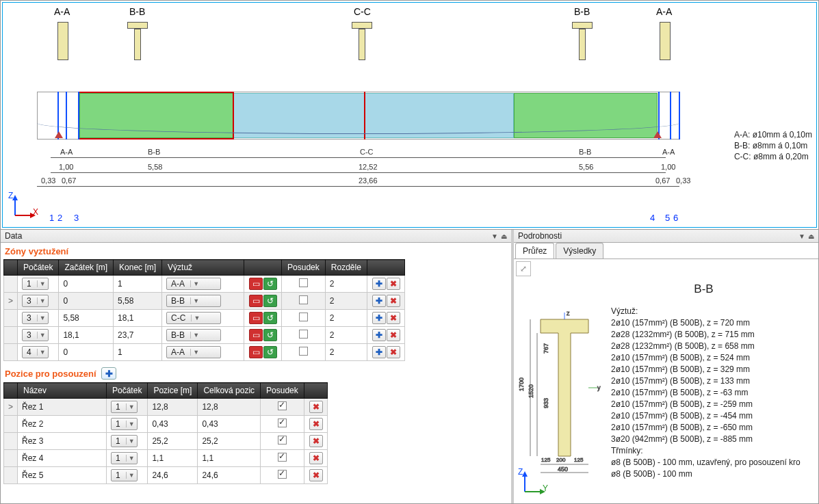 Image resolution: width=819 pixels, height=504 pixels. Describe the element at coordinates (205, 335) in the screenshot. I see `table-row: 3▼18,123,7B-B▼▭↺2✚✖` at that location.